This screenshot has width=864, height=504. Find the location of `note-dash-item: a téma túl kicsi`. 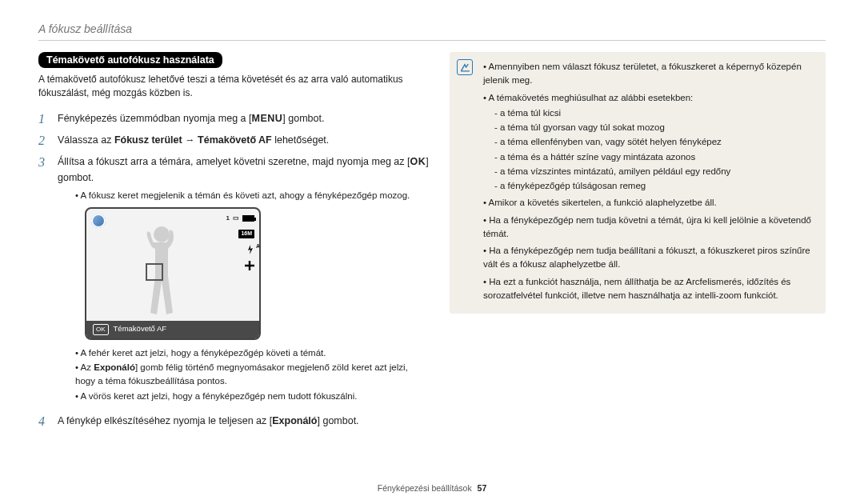

note-dash-item: a téma túl kicsi is located at coordinates (655, 114).